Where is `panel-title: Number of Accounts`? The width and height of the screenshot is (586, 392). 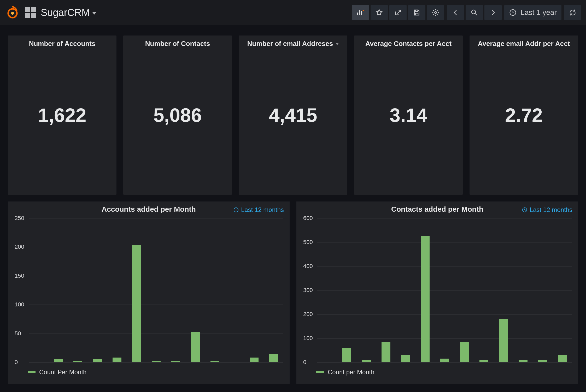
panel-title: Number of Accounts is located at coordinates (62, 42).